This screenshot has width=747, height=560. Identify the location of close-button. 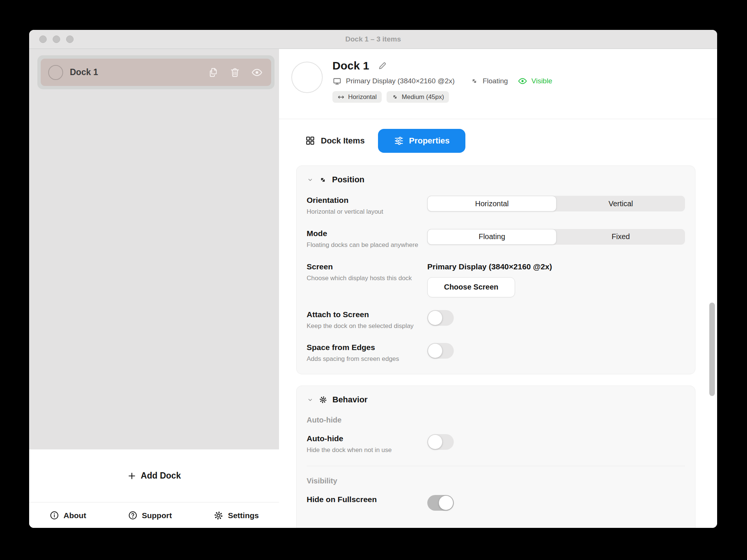
(43, 39).